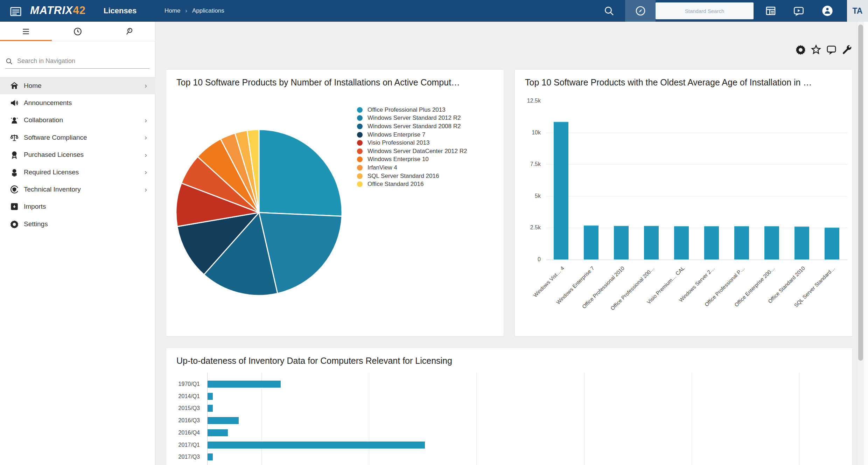  What do you see at coordinates (403, 176) in the screenshot?
I see `legend-label: SQL Server Standard 2016` at bounding box center [403, 176].